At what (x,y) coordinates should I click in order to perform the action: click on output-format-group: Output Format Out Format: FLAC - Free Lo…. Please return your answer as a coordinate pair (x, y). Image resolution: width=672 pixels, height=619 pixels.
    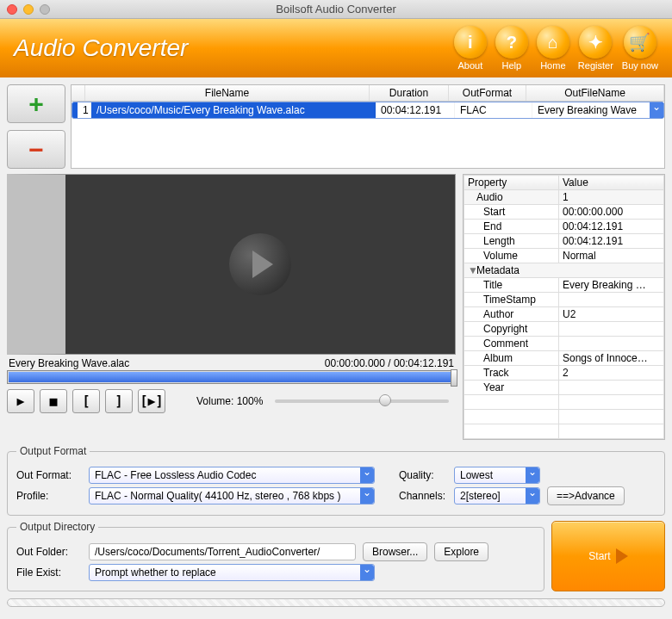
    Looking at the image, I should click on (336, 480).